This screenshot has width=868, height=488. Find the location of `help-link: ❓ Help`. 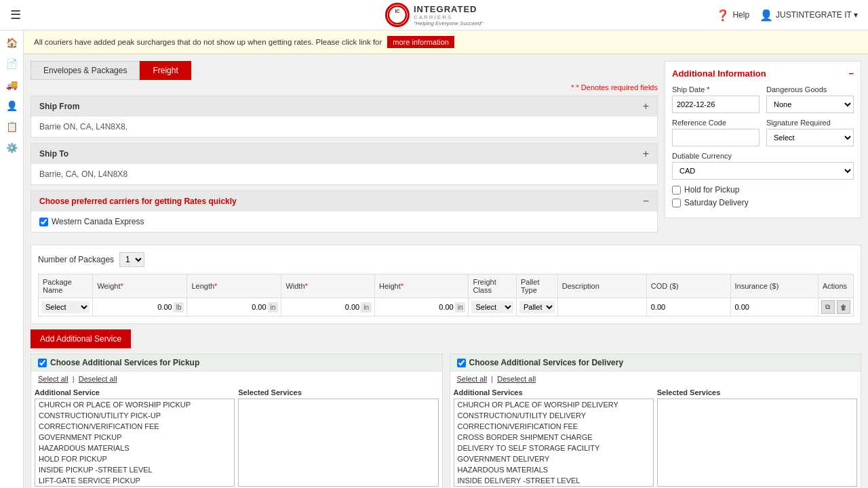

help-link: ❓ Help is located at coordinates (732, 15).